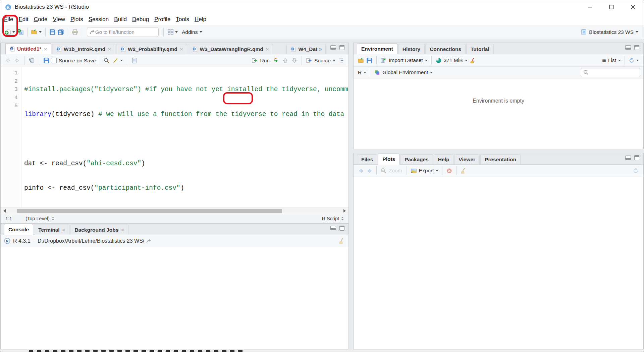  What do you see at coordinates (149, 241) in the screenshot?
I see `goto-directory-icon` at bounding box center [149, 241].